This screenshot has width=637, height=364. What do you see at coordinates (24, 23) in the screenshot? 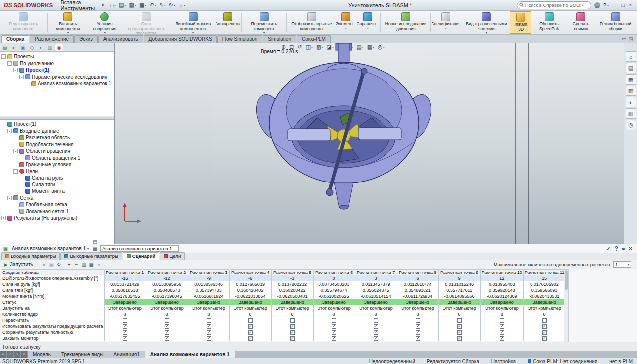
I see `edit-component-button: Редактировать компонент` at bounding box center [24, 23].